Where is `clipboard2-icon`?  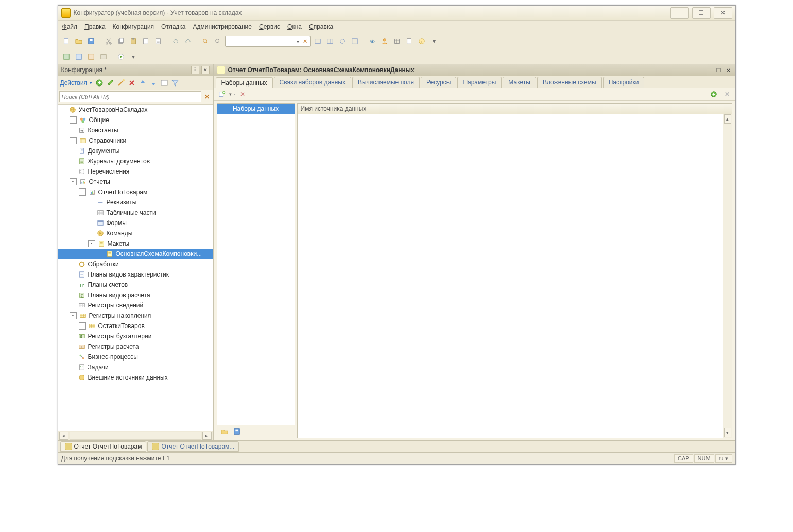
clipboard2-icon is located at coordinates (158, 41).